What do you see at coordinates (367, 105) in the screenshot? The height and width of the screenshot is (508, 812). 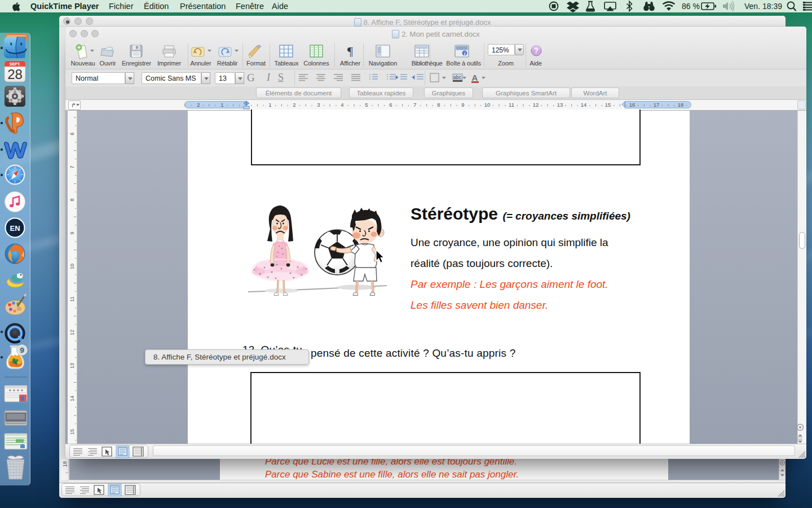 I see `svg-text: 5` at bounding box center [367, 105].